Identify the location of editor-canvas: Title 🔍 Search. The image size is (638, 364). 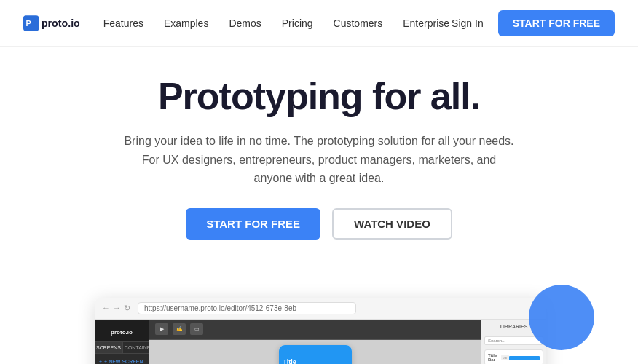
(315, 352).